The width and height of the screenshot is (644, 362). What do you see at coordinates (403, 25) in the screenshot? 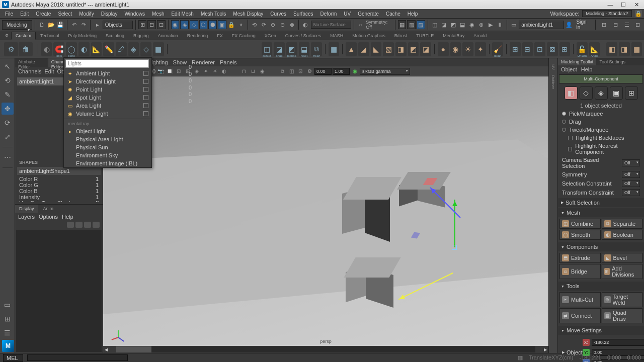
I see `render-a-icon: ▦` at bounding box center [403, 25].